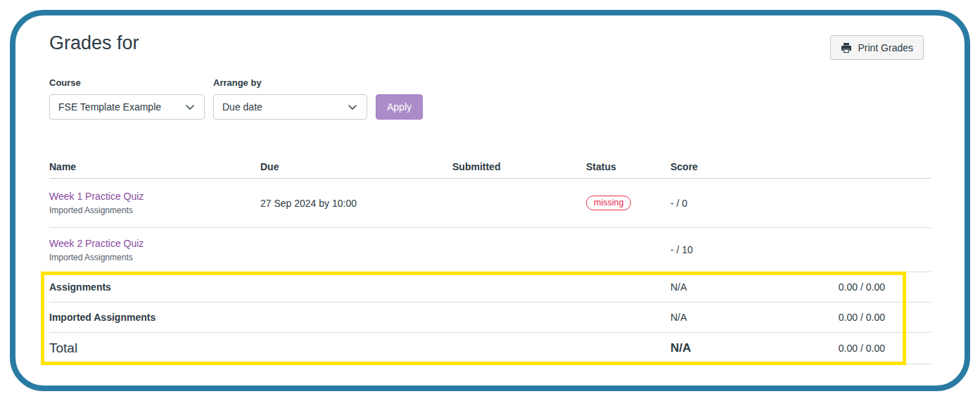  I want to click on arrange-by-select: Due date, so click(290, 107).